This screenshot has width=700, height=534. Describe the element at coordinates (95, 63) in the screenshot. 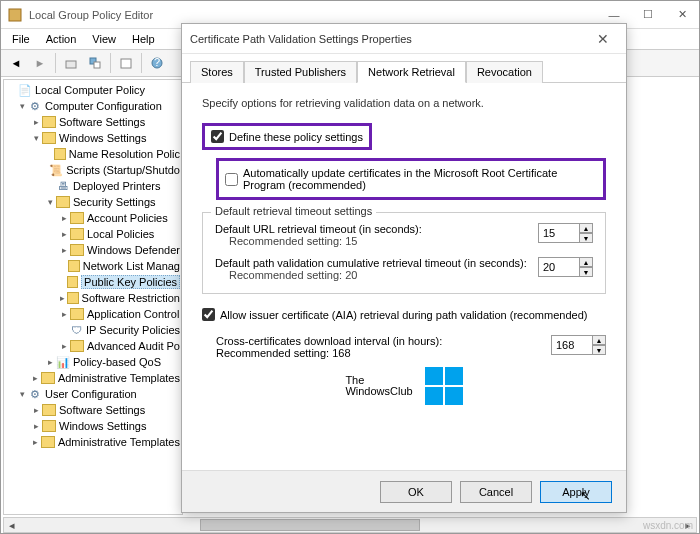

I see `show-hide-button` at that location.